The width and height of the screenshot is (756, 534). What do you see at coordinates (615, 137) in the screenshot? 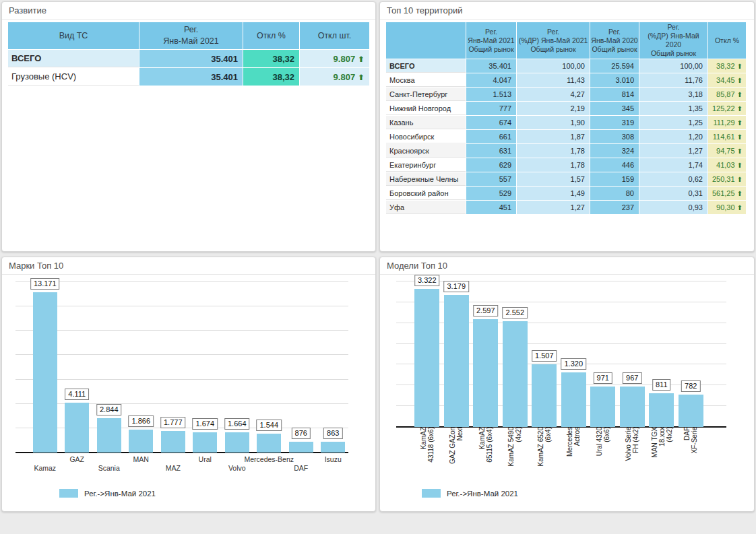
I see `value-cell: 308` at bounding box center [615, 137].